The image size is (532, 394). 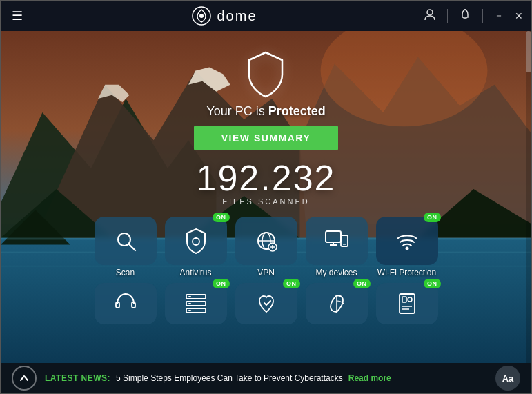 I want to click on feature-firewall: ON, so click(x=196, y=304).